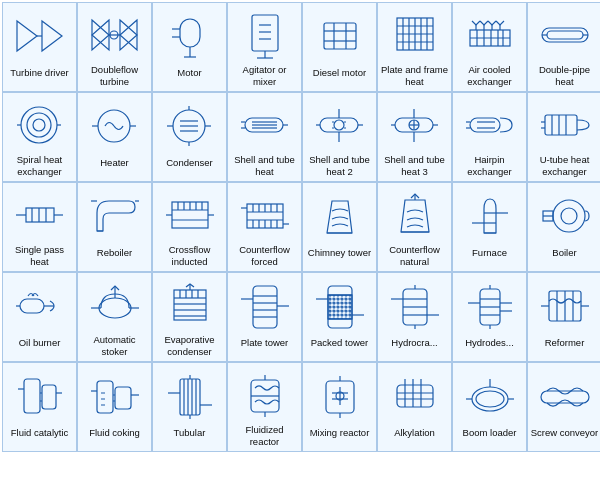 This screenshot has height=502, width=600. Describe the element at coordinates (40, 166) in the screenshot. I see `label-spiral-heat-exchanger: Spiral heat exchanger` at that location.